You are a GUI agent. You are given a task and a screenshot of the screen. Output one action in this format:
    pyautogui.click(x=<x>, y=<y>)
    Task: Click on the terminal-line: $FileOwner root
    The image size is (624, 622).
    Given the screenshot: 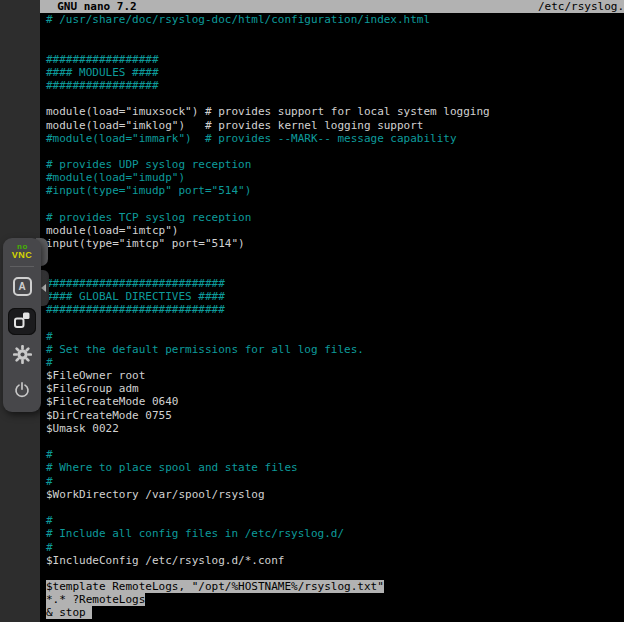 What is the action you would take?
    pyautogui.click(x=332, y=376)
    